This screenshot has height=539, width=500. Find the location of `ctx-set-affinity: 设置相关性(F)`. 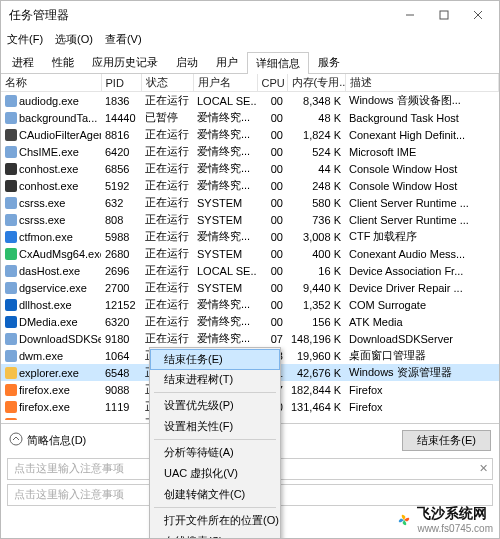

ctx-set-affinity: 设置相关性(F) is located at coordinates (215, 426).